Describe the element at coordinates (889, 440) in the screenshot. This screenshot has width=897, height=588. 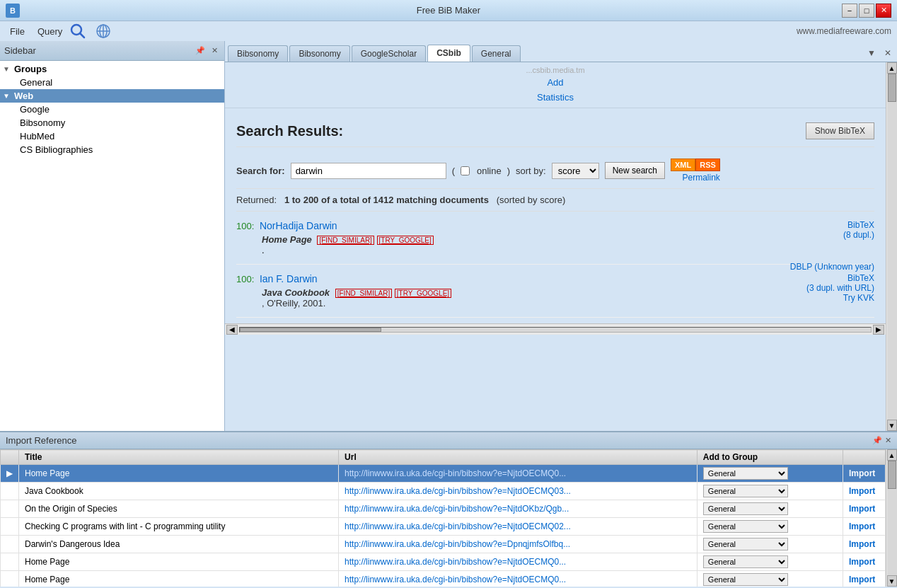
I see `import-close-icon: ✕` at that location.